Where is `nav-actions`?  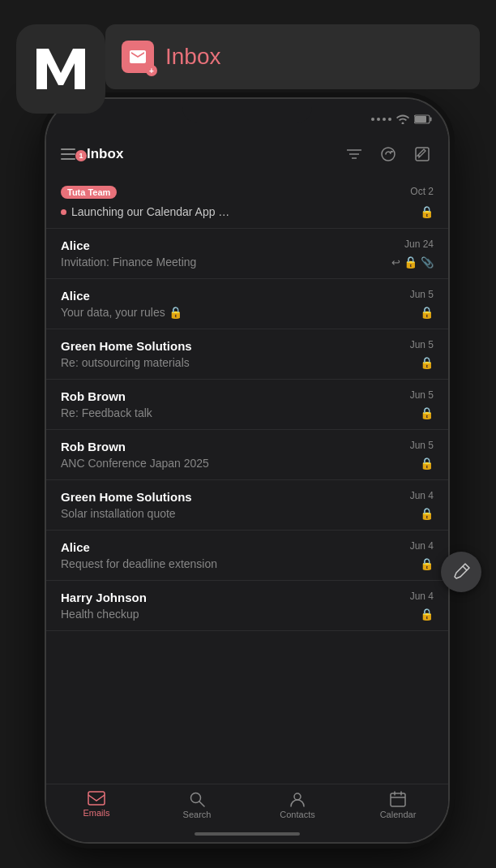 nav-actions is located at coordinates (388, 154).